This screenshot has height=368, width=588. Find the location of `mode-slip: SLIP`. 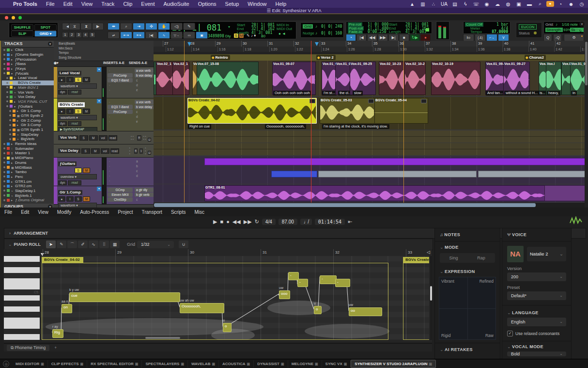

mode-slip: SLIP is located at coordinates (22, 34).